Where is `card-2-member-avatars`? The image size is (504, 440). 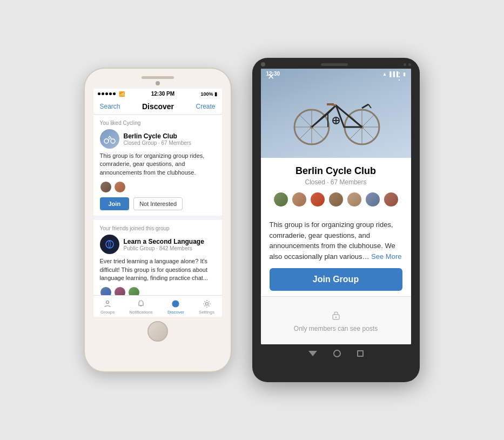
card-2-member-avatars is located at coordinates (158, 291).